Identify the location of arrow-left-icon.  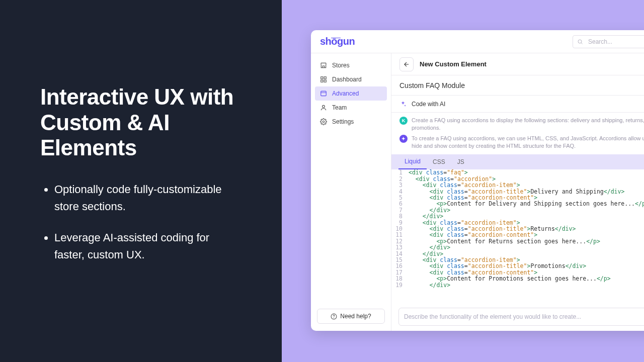
(407, 64).